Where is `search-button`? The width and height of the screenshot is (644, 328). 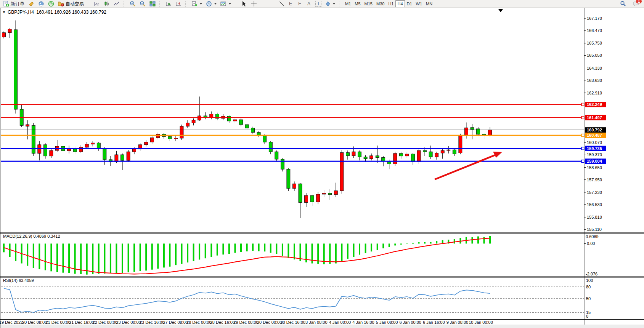
search-button is located at coordinates (623, 4).